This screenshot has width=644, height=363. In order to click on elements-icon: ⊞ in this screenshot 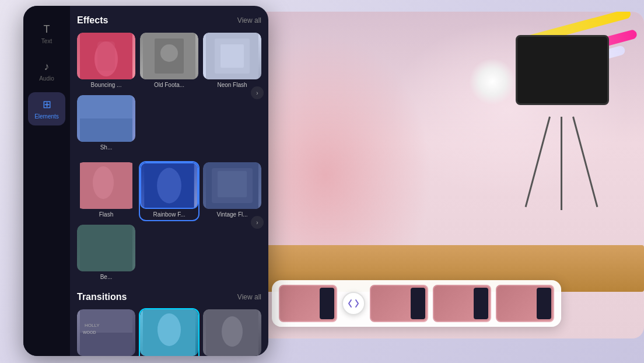, I will do `click(47, 104)`.